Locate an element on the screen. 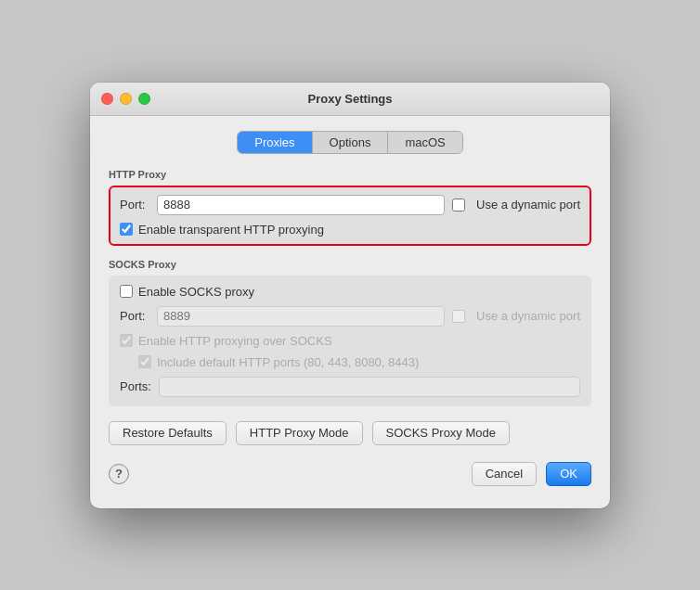  socks-proxy-label: SOCKS Proxy is located at coordinates (350, 264).